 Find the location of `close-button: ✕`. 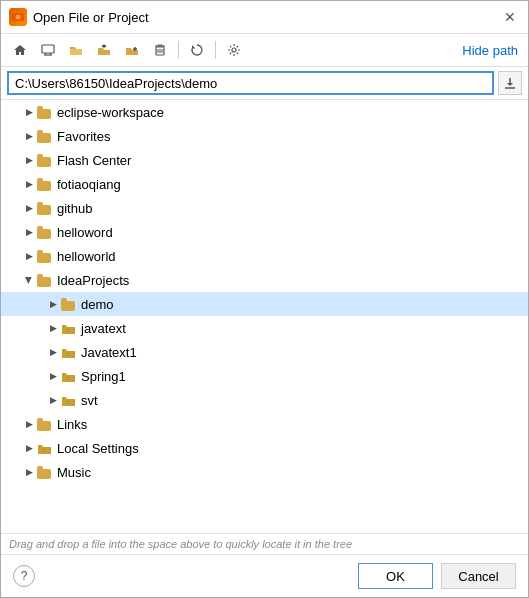

close-button: ✕ is located at coordinates (510, 17).